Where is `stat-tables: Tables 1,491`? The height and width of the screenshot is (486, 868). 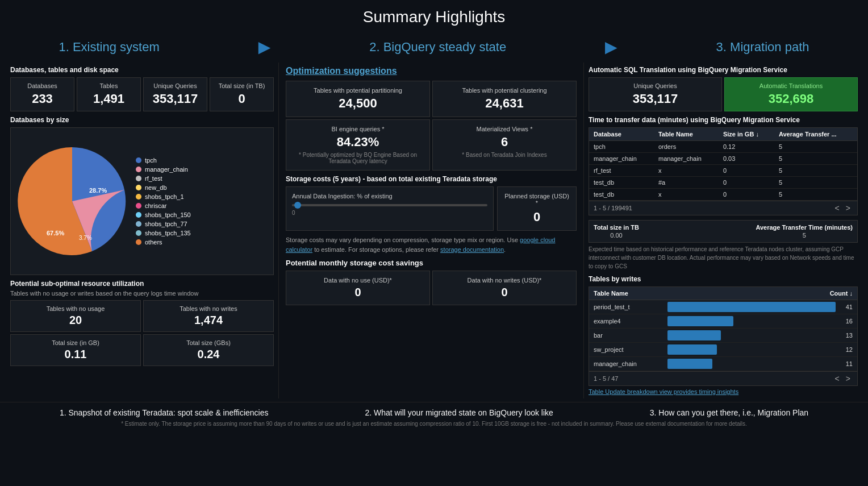 stat-tables: Tables 1,491 is located at coordinates (109, 94).